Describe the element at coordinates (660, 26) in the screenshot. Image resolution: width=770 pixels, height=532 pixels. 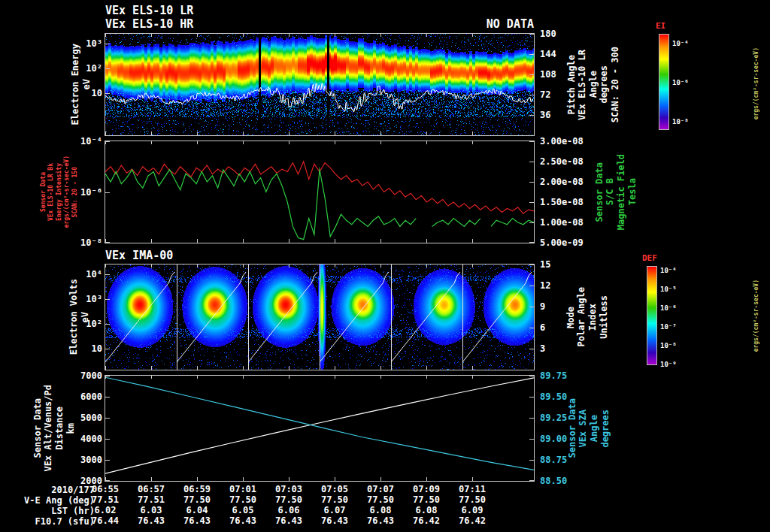
I see `colorbar-ei-title: EI` at that location.